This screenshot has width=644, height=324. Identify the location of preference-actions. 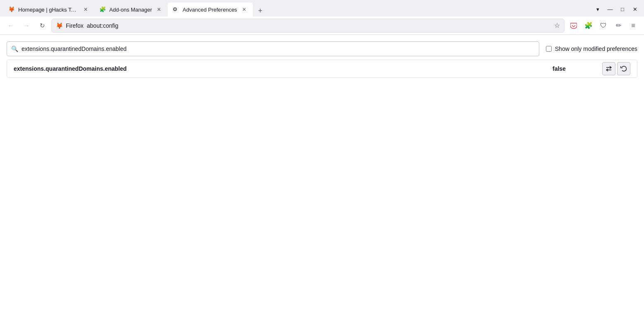
(616, 69).